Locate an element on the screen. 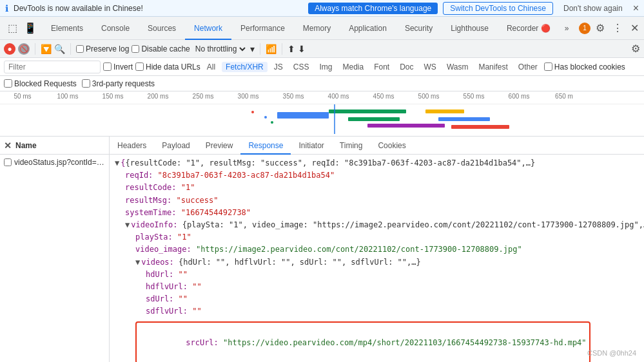  network-row: videoStatus.jsp?contId=1... is located at coordinates (54, 162).